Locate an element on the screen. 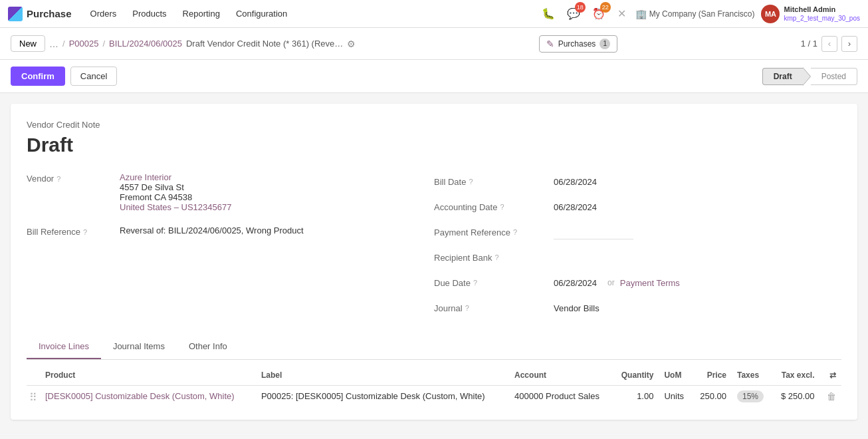  purchases-icon: ✎ is located at coordinates (550, 44).